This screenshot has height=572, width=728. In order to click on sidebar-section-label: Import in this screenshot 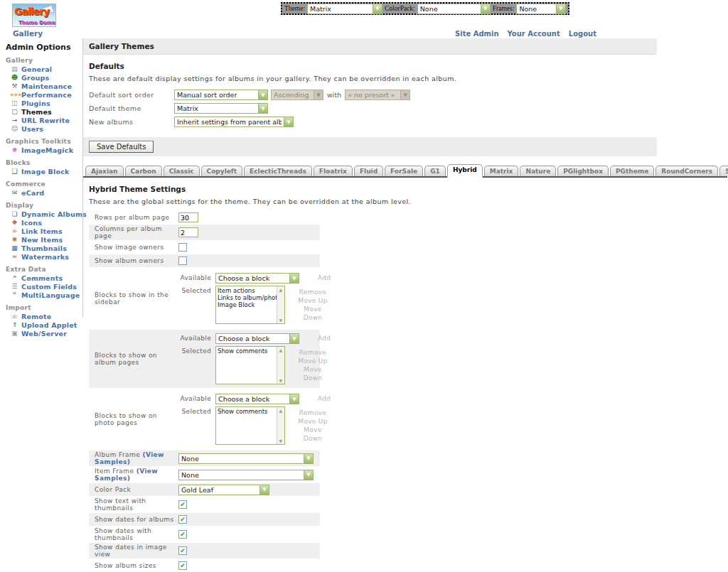, I will do `click(44, 308)`.